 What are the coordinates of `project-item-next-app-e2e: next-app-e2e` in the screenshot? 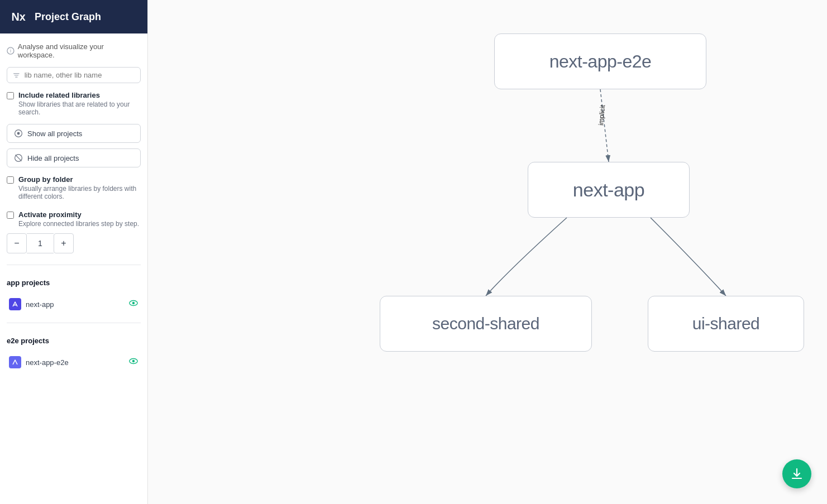 It's located at (74, 362).